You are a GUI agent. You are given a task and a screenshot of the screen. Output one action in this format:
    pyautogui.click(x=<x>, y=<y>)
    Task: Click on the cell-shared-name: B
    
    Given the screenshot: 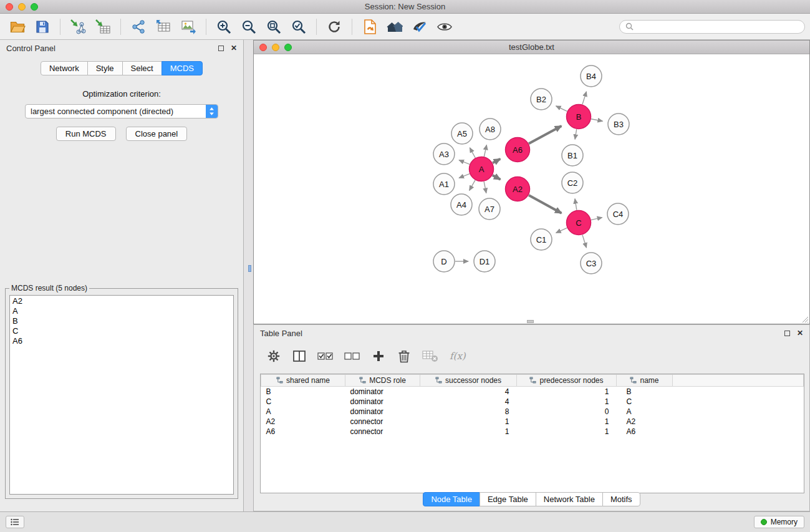 What is the action you would take?
    pyautogui.click(x=303, y=392)
    